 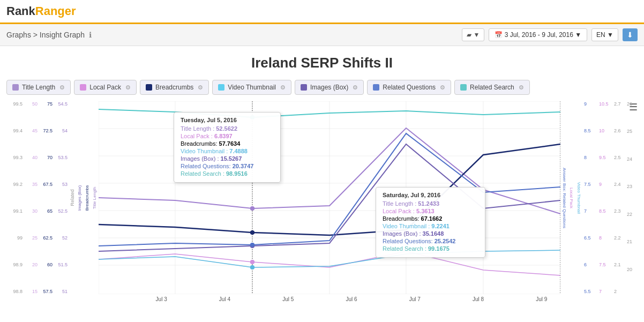 I want to click on x-label-jul5: Jul 5, so click(x=288, y=299).